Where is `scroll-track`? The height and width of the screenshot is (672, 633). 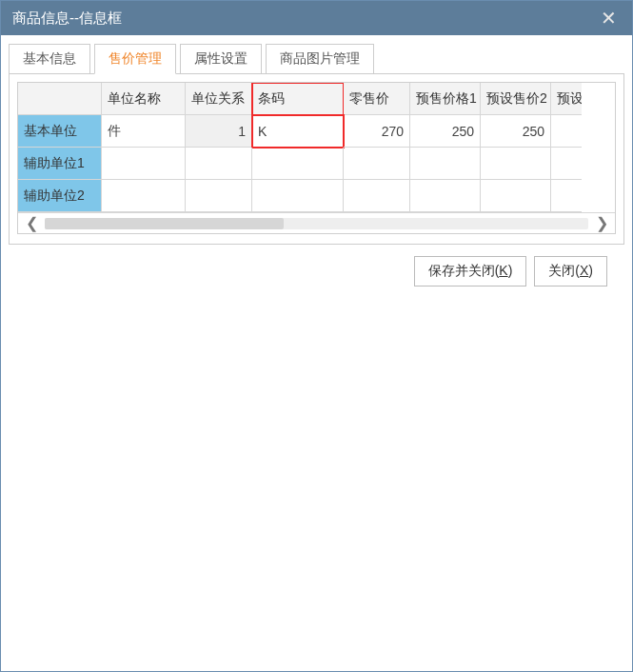 scroll-track is located at coordinates (316, 224).